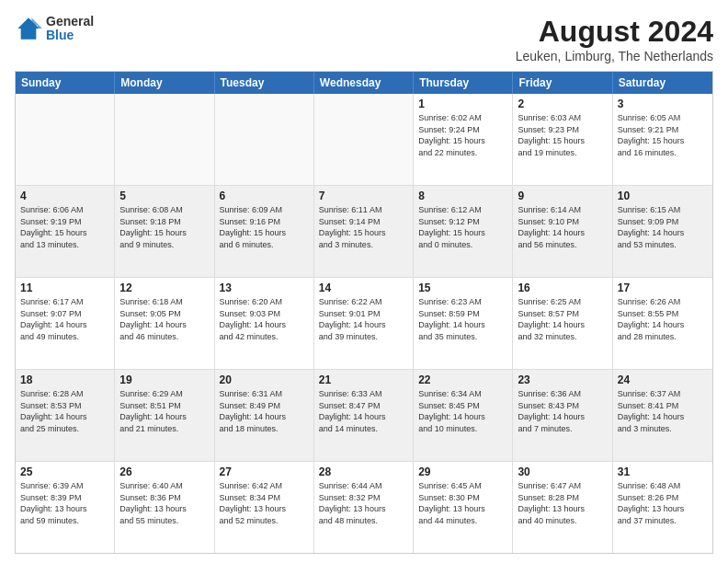  What do you see at coordinates (64, 196) in the screenshot?
I see `day-number: 4` at bounding box center [64, 196].